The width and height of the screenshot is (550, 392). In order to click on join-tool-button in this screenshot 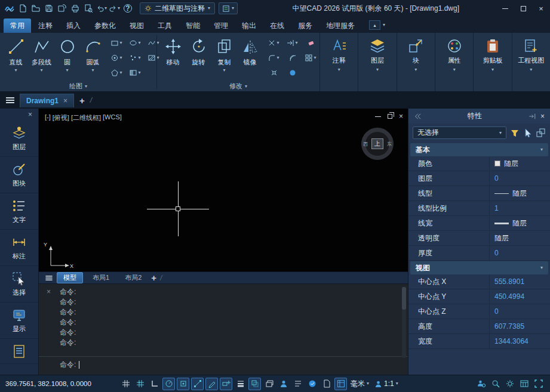, I will do `click(293, 73)`.